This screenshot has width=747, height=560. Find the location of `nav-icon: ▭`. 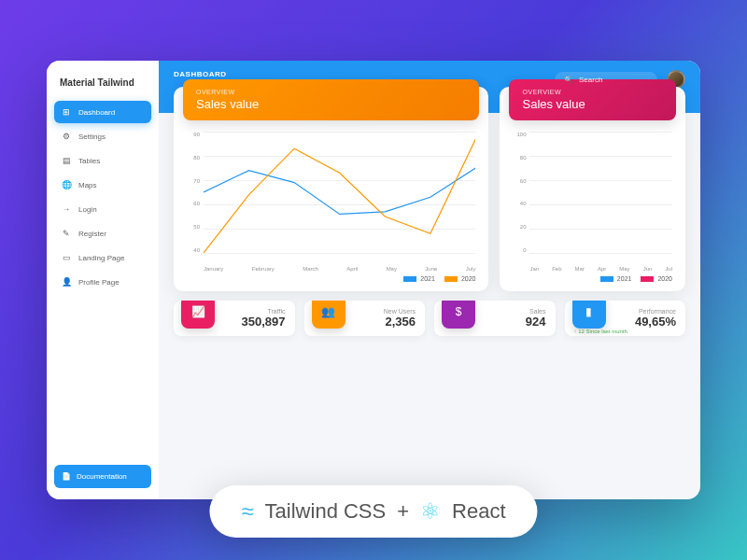

nav-icon: ▭ is located at coordinates (66, 258).